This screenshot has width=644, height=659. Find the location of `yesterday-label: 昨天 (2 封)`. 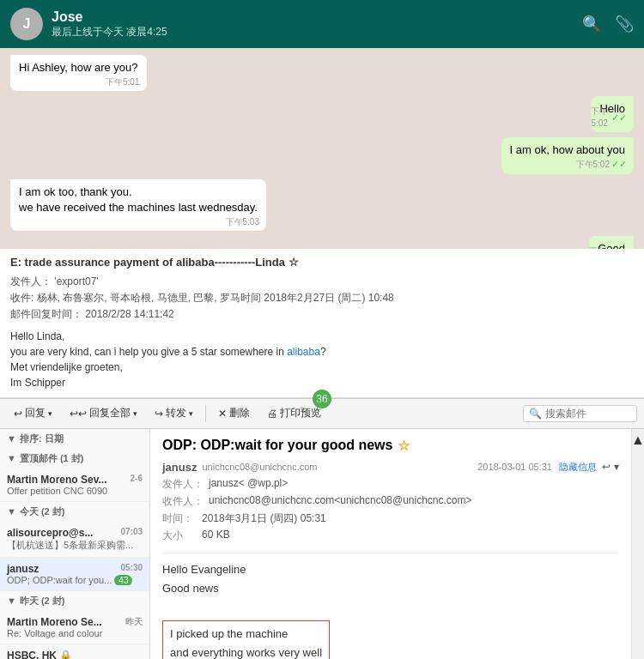

yesterday-label: 昨天 (2 封) is located at coordinates (43, 601).